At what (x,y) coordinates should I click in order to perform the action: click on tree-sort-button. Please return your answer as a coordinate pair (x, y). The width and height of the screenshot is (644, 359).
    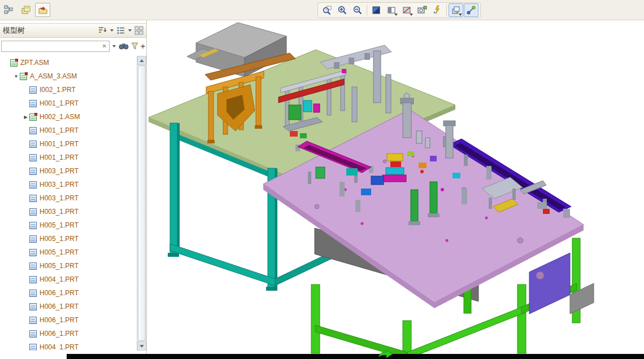
    Looking at the image, I should click on (103, 30).